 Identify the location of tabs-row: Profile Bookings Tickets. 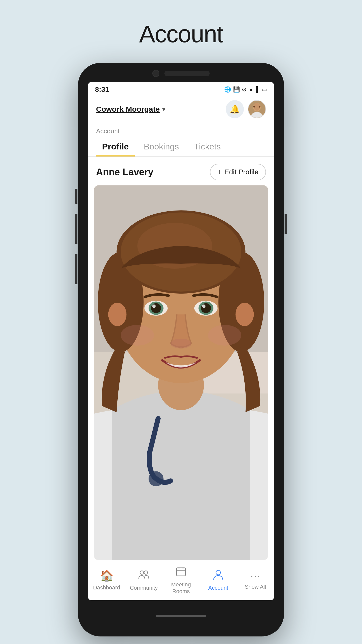
(181, 147).